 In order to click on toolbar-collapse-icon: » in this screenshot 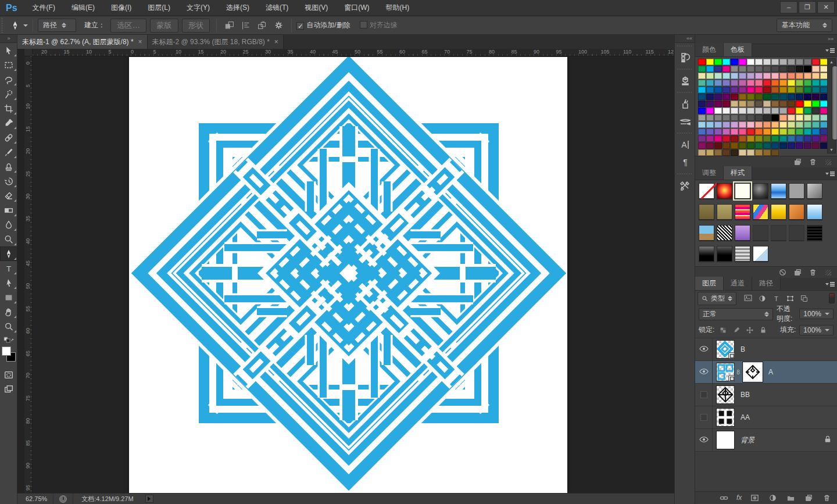, I will do `click(8, 39)`.